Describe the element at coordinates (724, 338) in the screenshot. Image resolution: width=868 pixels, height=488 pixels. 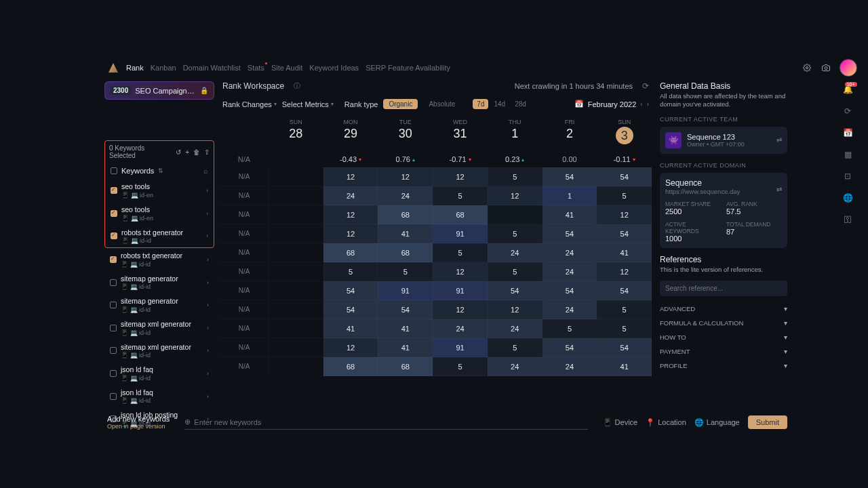
I see `accordion-item: HOW TO▾` at that location.